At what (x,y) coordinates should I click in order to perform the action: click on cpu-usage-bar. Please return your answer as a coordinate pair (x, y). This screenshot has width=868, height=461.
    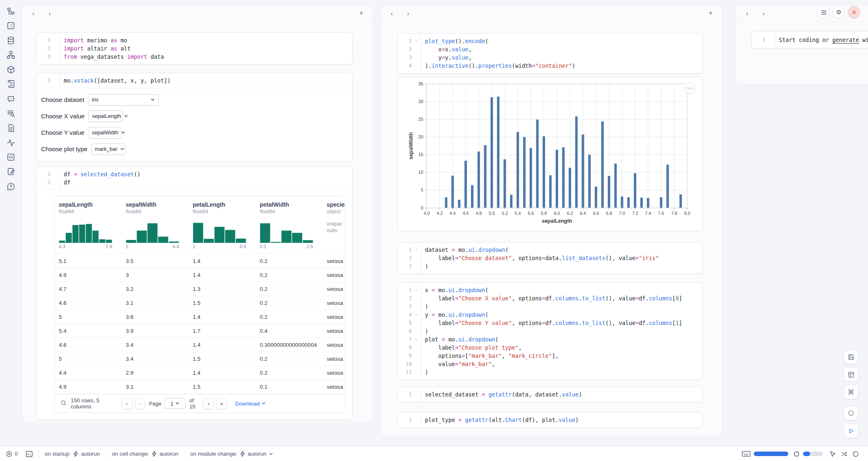
    Looking at the image, I should click on (813, 454).